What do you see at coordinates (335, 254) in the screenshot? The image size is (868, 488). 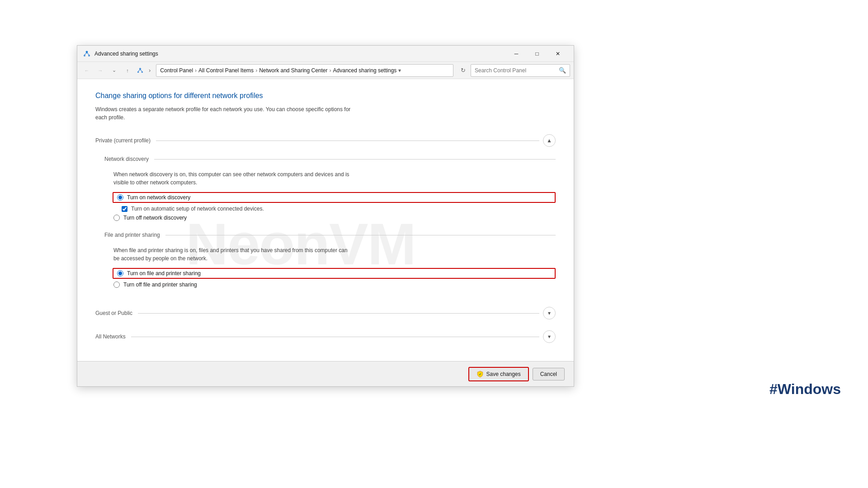 I see `file-sharing-desc: When file and printer sharing is on, fil…` at bounding box center [335, 254].